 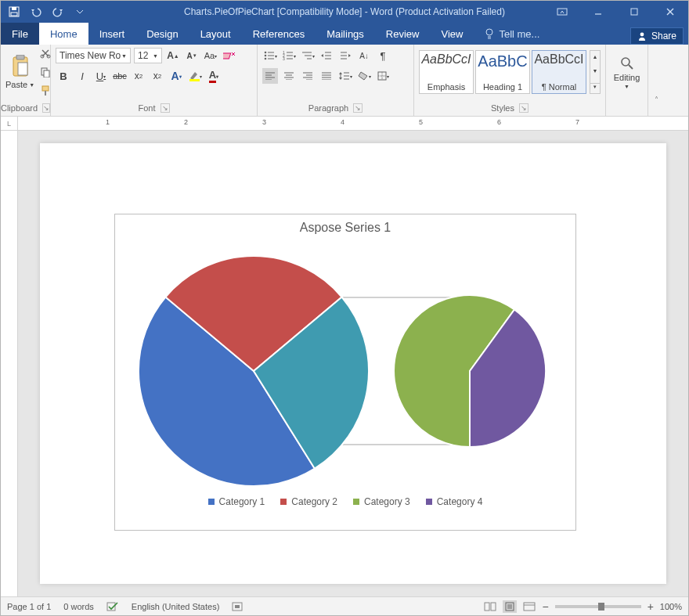 What do you see at coordinates (356, 502) in the screenshot?
I see `legend-swatch` at bounding box center [356, 502].